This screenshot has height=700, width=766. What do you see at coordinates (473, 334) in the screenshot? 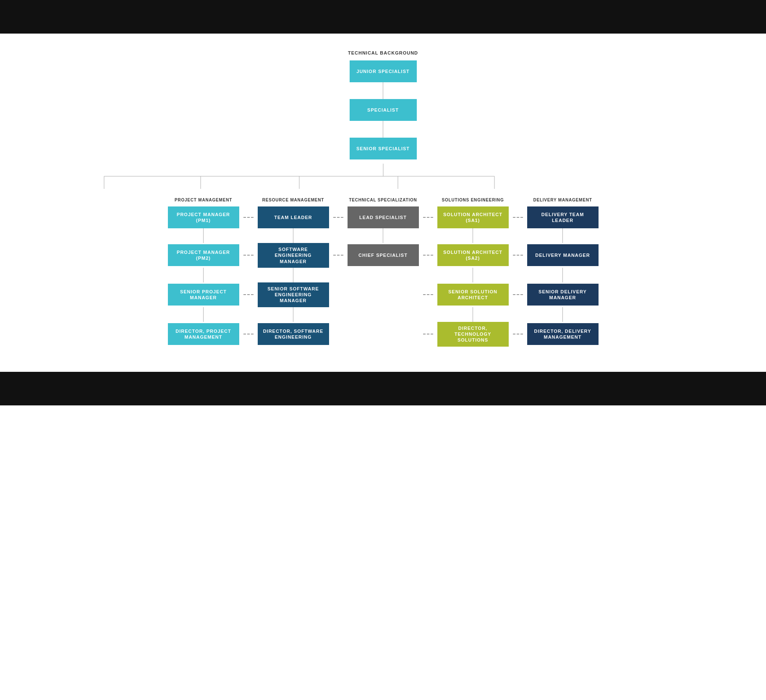
I see `cell-director-ts: DIRECTOR, TECHNOLOGY SOLUTIONS` at bounding box center [473, 334].